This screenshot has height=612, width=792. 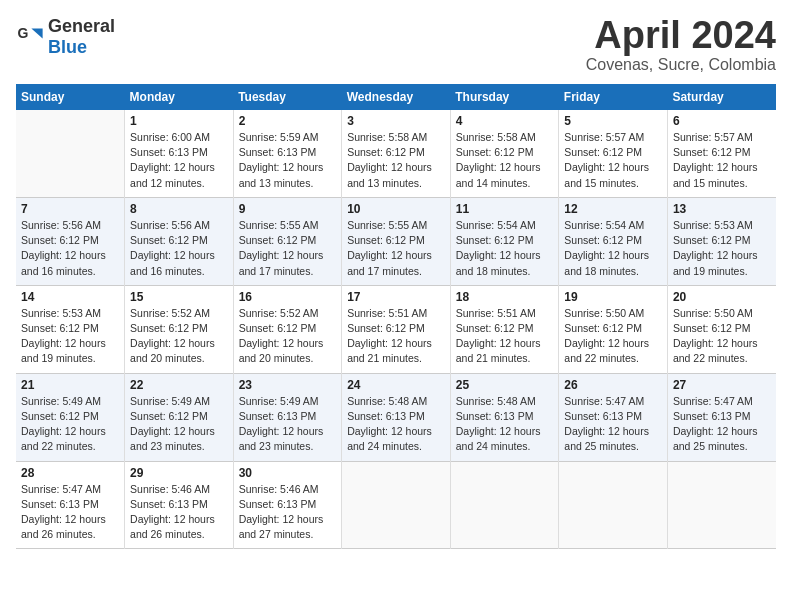 What do you see at coordinates (396, 97) in the screenshot?
I see `calendar-header: SundayMondayTuesdayWednesdayThursdayFrid…` at bounding box center [396, 97].